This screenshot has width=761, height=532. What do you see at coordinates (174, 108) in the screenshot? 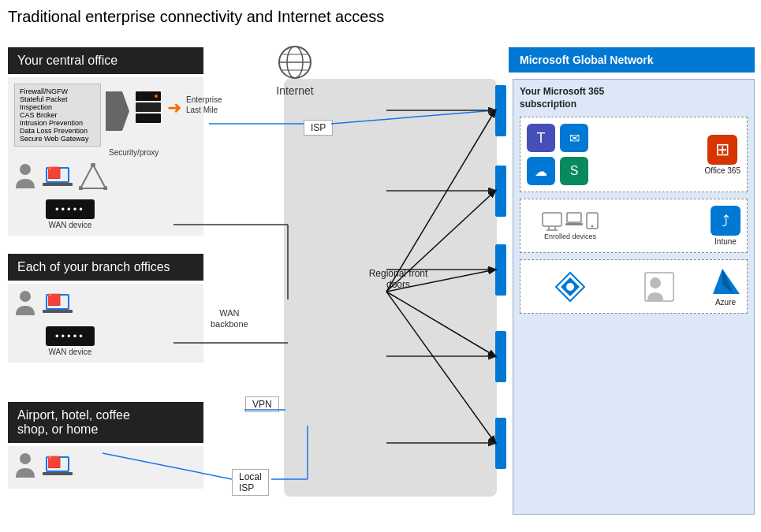
I see `enterprise-arrow: ➜` at bounding box center [174, 108].